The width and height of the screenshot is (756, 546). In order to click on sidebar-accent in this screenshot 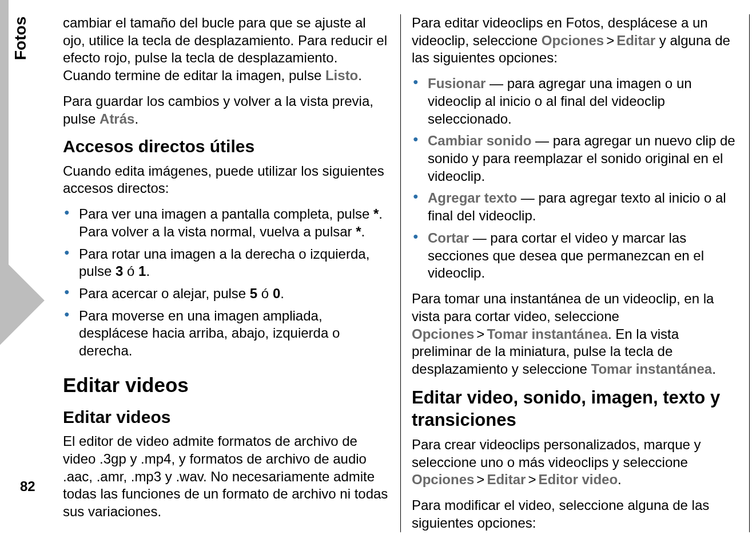, I will do `click(5, 137)`.